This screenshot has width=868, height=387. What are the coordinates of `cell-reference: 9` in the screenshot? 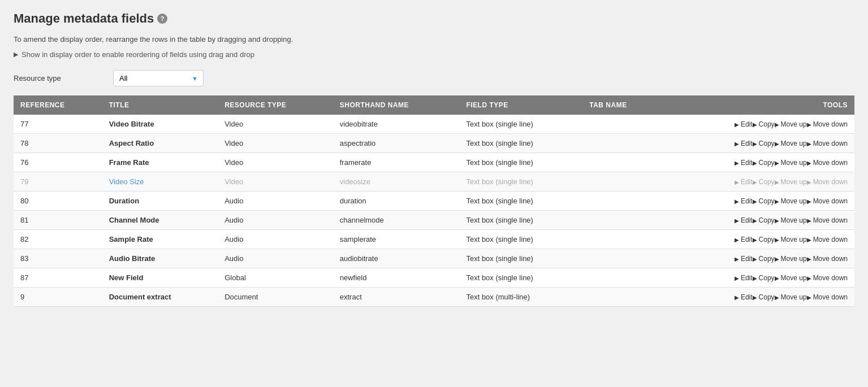 It's located at (58, 297).